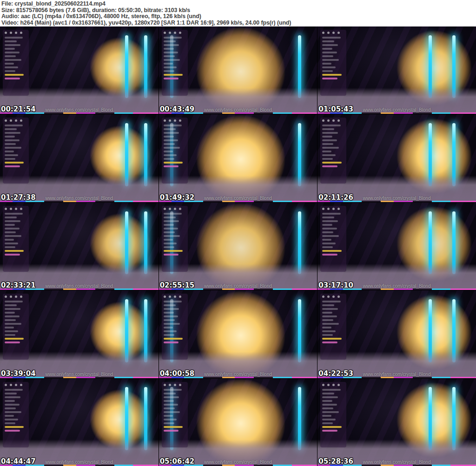 The width and height of the screenshot is (476, 466). I want to click on thumbnail-tile: 01:49:32 www.onlyfans.com/crystal_Blond, so click(238, 158).